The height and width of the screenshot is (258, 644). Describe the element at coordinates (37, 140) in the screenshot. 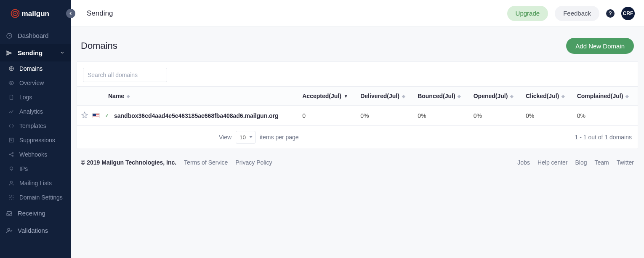

I see `sidebar-item-label: Suppressions` at that location.